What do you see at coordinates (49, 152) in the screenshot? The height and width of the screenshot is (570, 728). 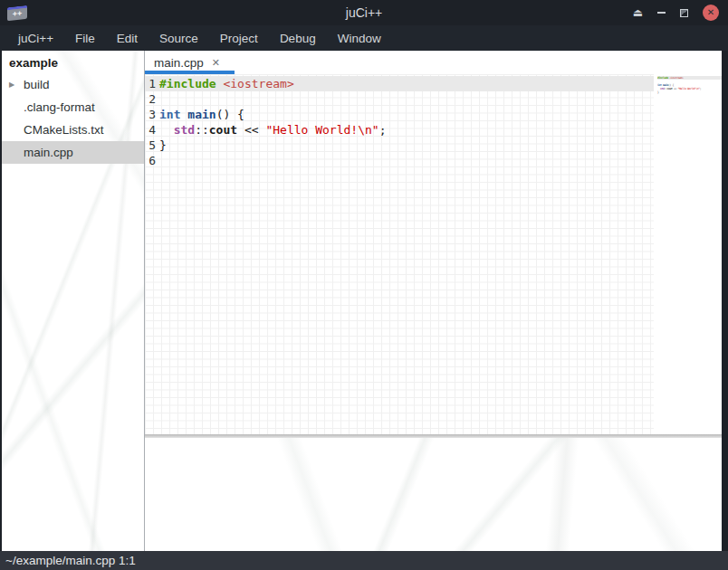 I see `tree-item-label: main.cpp` at bounding box center [49, 152].